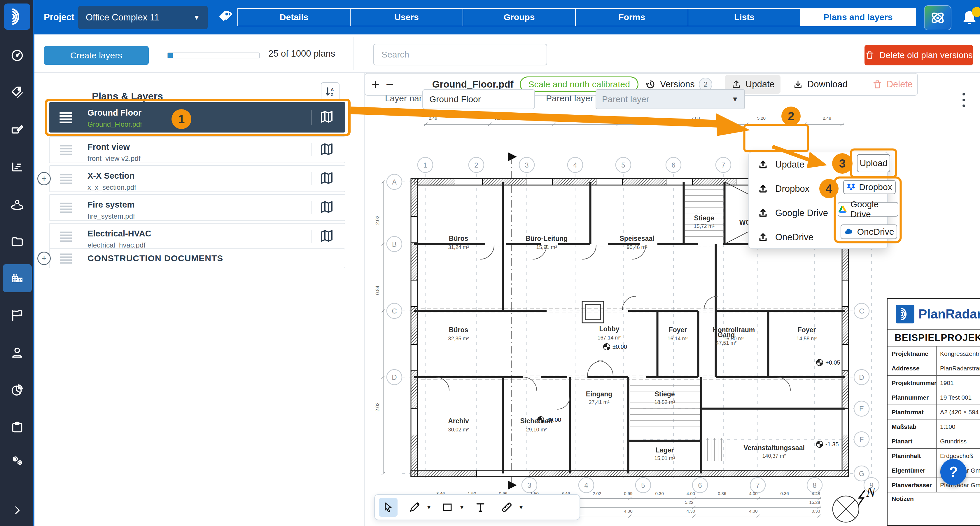 The image size is (980, 526). Describe the element at coordinates (197, 18) in the screenshot. I see `chevron-down-icon: ▼` at that location.